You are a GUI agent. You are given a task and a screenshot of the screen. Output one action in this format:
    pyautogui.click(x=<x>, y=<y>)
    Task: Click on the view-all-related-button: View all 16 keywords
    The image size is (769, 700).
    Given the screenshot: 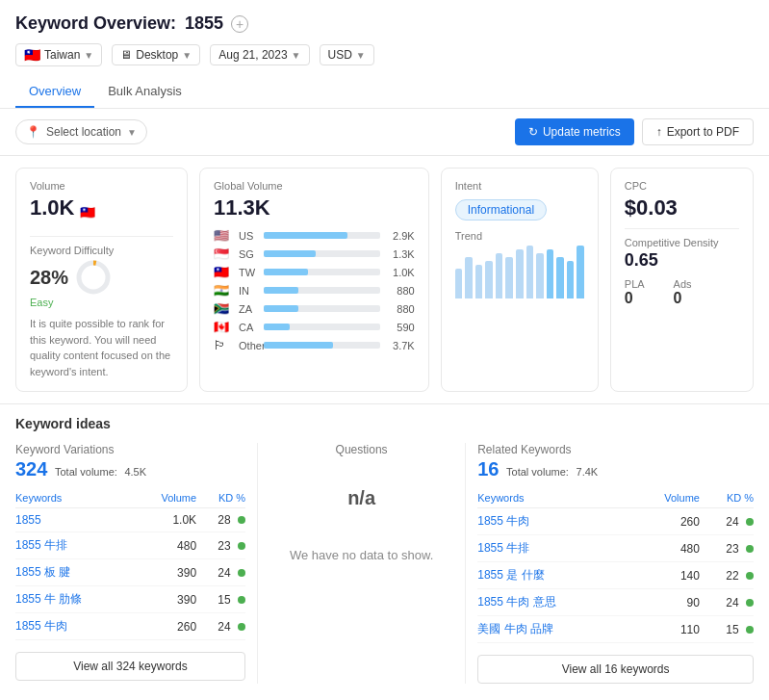 What is the action you would take?
    pyautogui.click(x=616, y=669)
    